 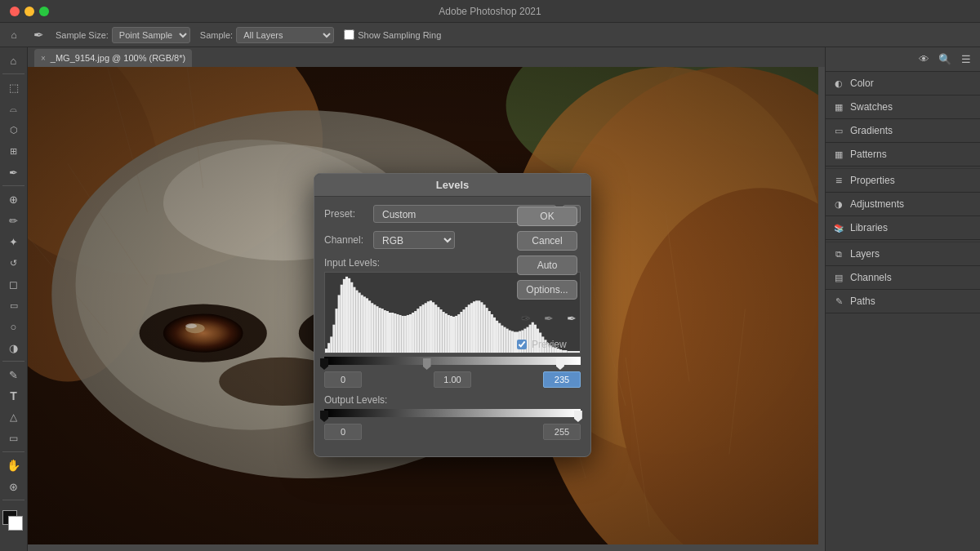 I want to click on color-panel-icon: ◐, so click(x=839, y=83).